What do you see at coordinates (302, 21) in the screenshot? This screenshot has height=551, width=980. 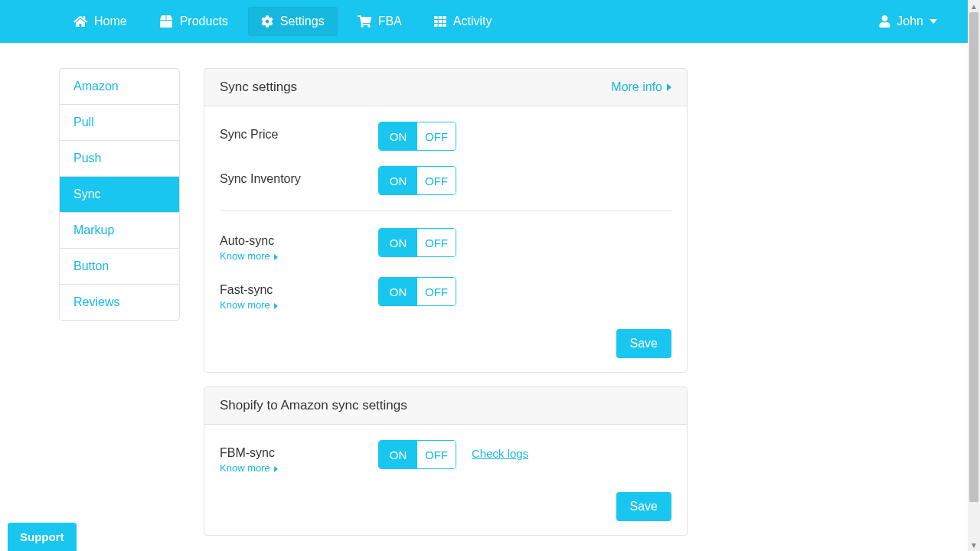 I see `nav-settings-label: Settings` at bounding box center [302, 21].